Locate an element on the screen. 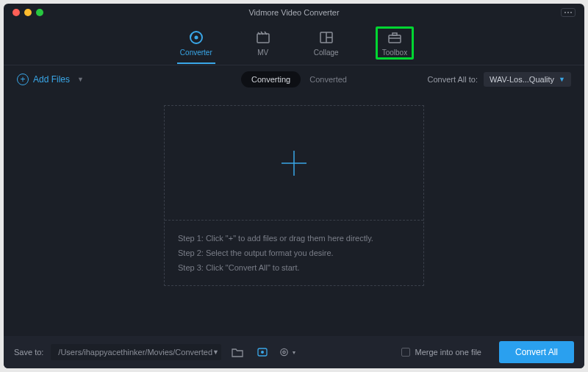 This screenshot has height=372, width=588. tab-converted: Converted is located at coordinates (328, 79).